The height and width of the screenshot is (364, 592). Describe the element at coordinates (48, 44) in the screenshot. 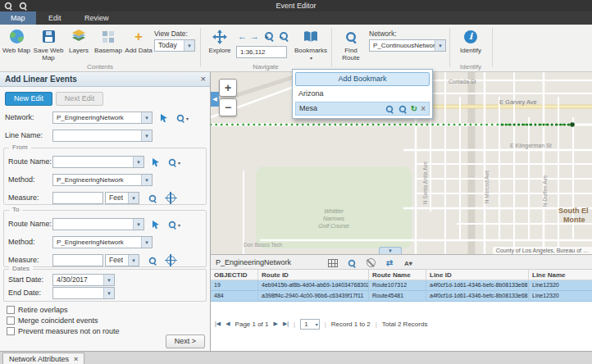

I see `save-web-map-button: Save Web Map` at that location.